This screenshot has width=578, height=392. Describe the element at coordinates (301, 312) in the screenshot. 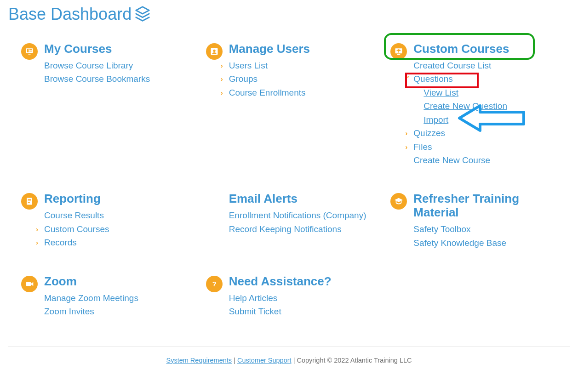

I see `link-submit-ticket: Submit Ticket` at that location.